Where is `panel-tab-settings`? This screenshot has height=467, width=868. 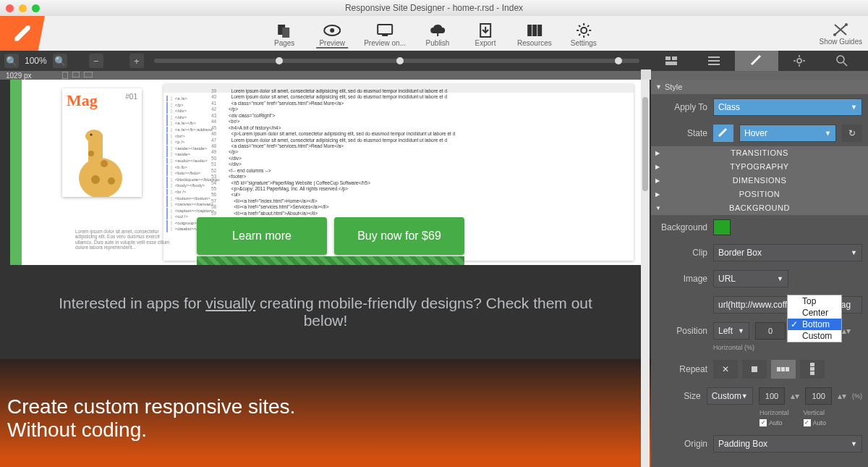 panel-tab-settings is located at coordinates (800, 61).